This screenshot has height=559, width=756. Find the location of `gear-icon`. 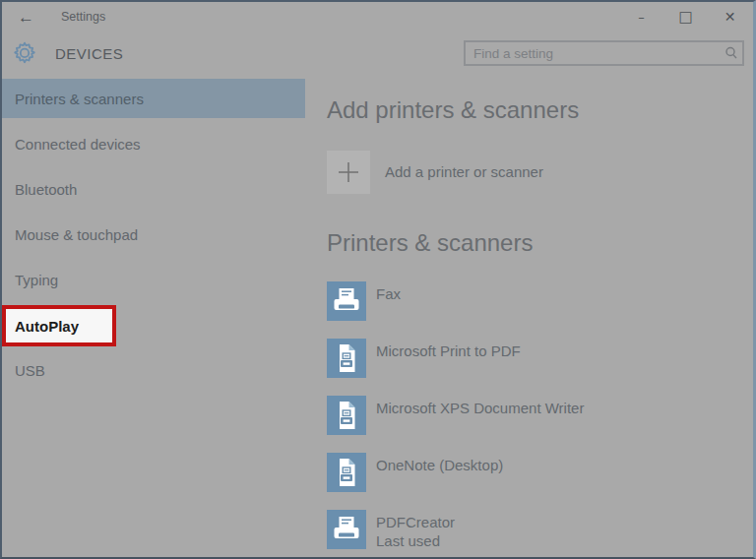

gear-icon is located at coordinates (25, 53).